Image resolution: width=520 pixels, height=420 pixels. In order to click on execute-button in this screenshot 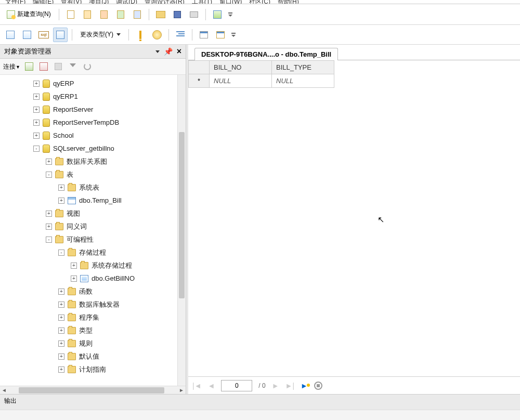, I will do `click(140, 35)`.